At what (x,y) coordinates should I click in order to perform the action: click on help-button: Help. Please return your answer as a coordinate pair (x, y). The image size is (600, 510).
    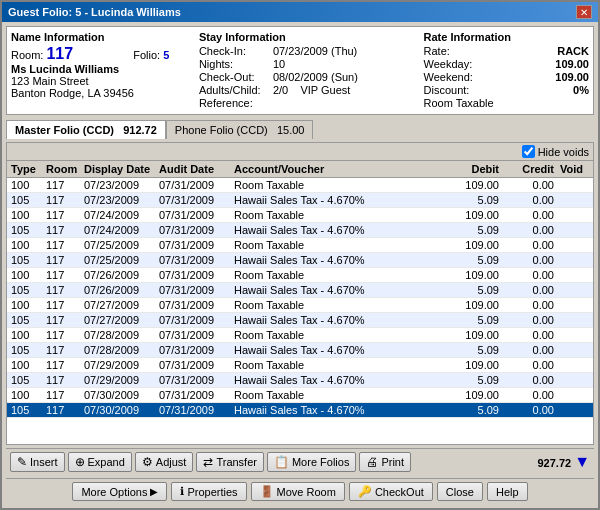
    Looking at the image, I should click on (508, 492).